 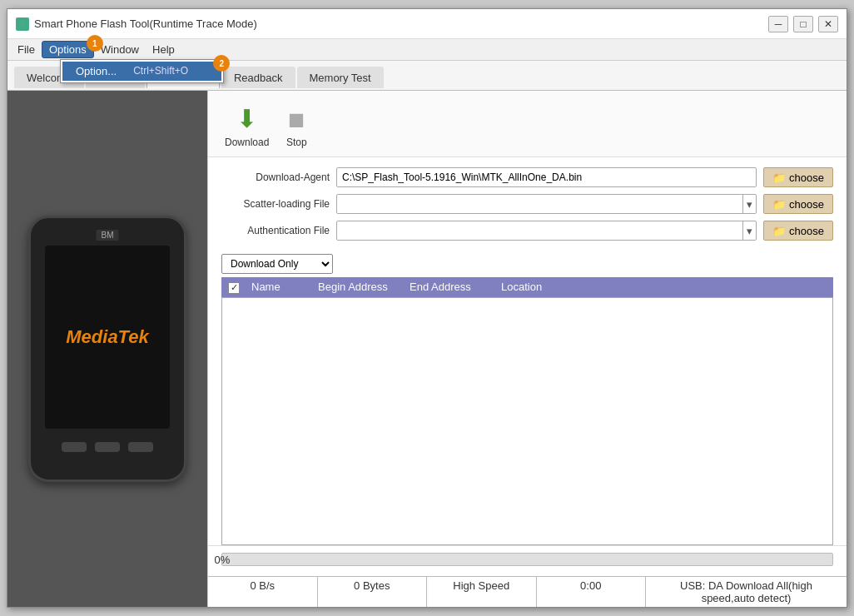 What do you see at coordinates (749, 231) in the screenshot?
I see `auth-dropdown-arrow: ▾` at bounding box center [749, 231].